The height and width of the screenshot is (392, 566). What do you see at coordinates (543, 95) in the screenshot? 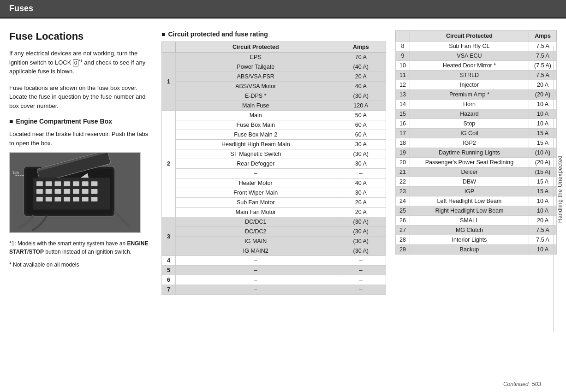
I see `right-circuit-amps: (20 A)` at bounding box center [543, 95].